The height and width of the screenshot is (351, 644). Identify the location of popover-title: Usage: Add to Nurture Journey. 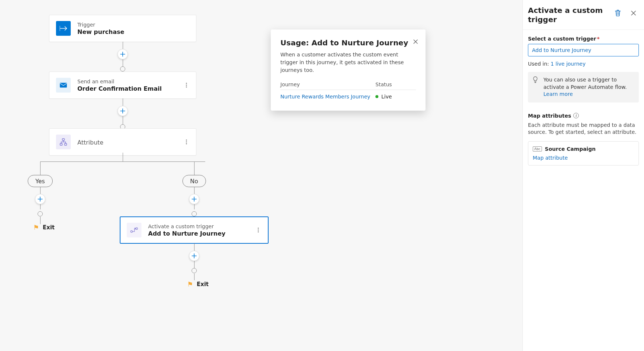
(348, 43).